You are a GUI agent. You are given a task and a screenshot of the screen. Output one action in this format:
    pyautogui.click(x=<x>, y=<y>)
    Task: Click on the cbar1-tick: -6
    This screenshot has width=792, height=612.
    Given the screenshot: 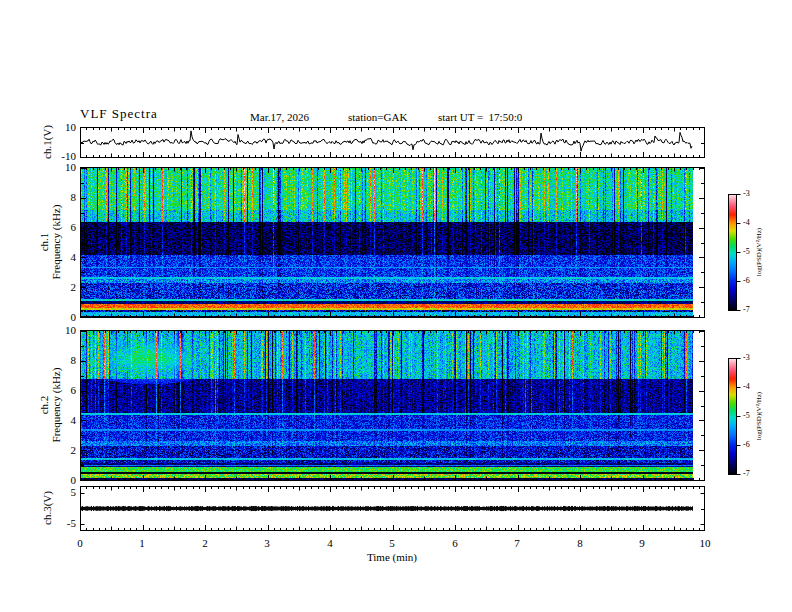 What is the action you would take?
    pyautogui.click(x=746, y=281)
    